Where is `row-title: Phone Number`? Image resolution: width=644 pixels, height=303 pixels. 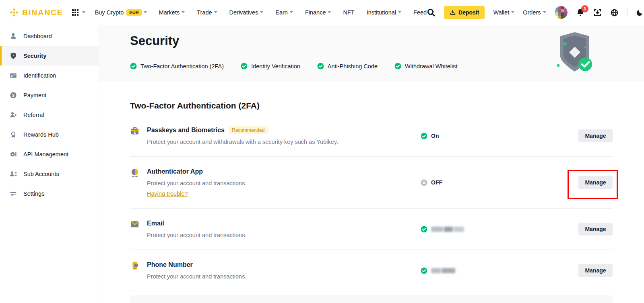
row-title: Phone Number is located at coordinates (170, 265).